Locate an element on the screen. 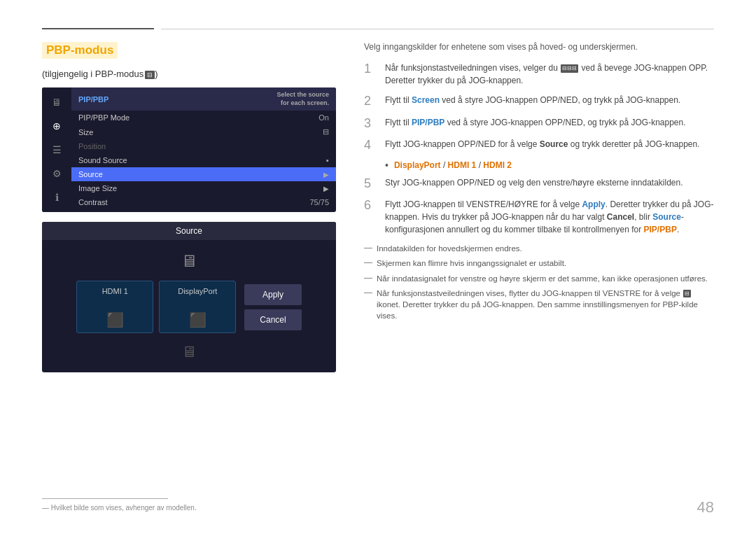 The height and width of the screenshot is (534, 756). page-number: 48 is located at coordinates (706, 507).